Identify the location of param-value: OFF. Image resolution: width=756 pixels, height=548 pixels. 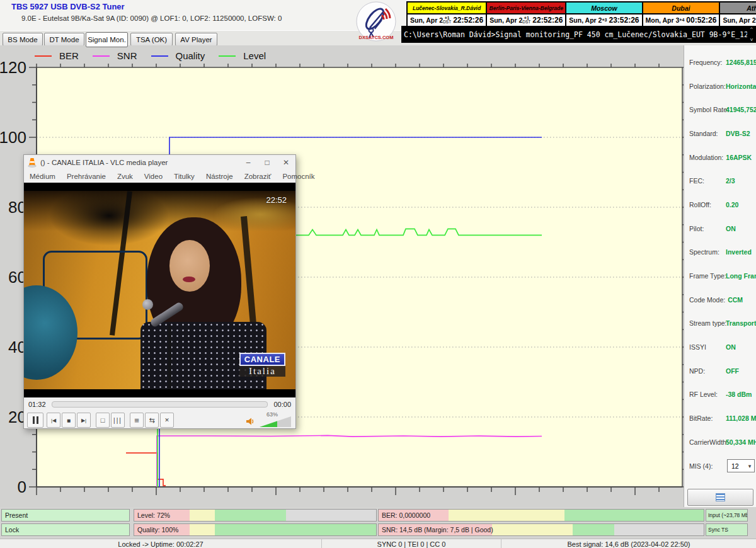
(732, 371).